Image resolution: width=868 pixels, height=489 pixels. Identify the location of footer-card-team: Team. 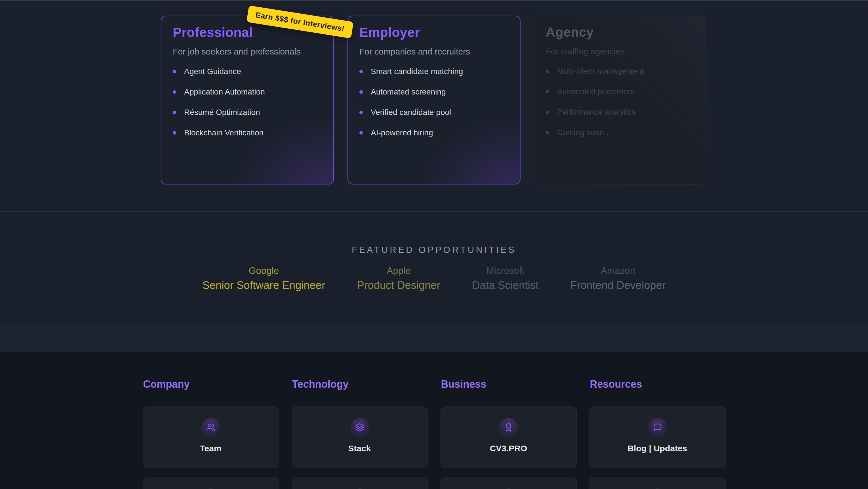
(211, 437).